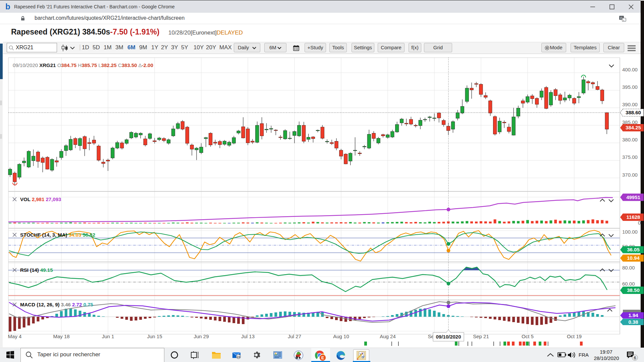  What do you see at coordinates (58, 235) in the screenshot?
I see `svg-text: STOCHF (14, 3, MA) 34.03 56.82` at bounding box center [58, 235].